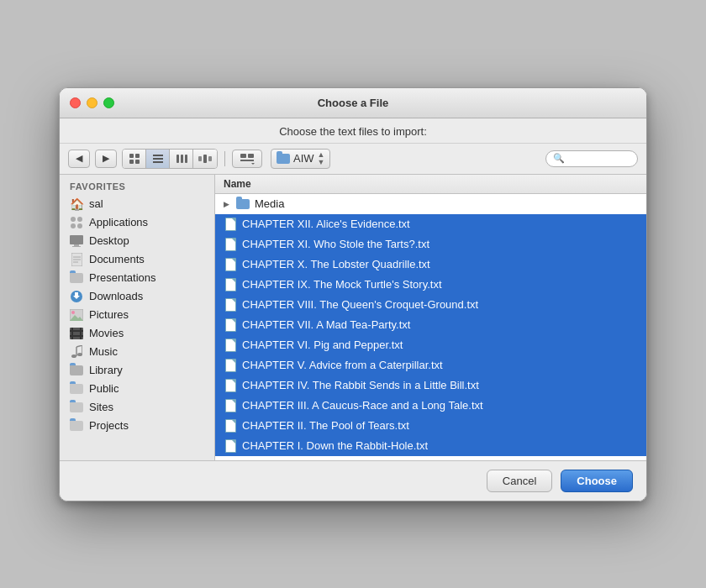  I want to click on sidebar-item-downloads: Downloads, so click(137, 297).